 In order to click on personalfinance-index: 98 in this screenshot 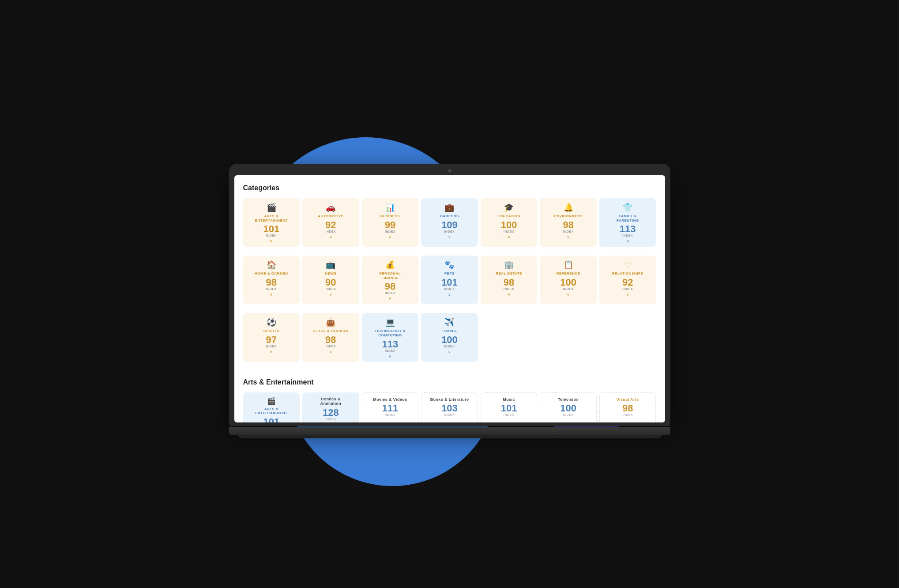, I will do `click(390, 286)`.